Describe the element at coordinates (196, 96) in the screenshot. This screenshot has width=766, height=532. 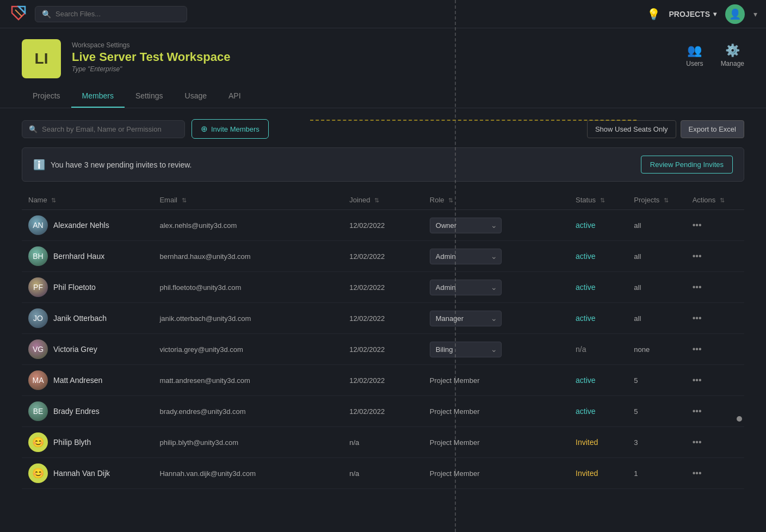
I see `tab-usage: Usage` at that location.